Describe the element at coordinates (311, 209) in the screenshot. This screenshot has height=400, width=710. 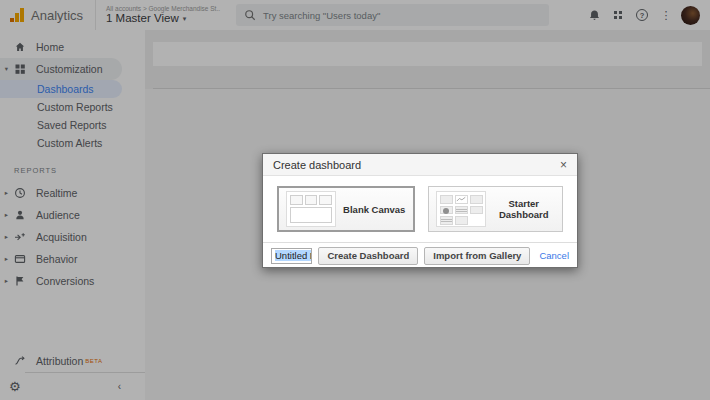
I see `blank-canvas-thumbnail` at that location.